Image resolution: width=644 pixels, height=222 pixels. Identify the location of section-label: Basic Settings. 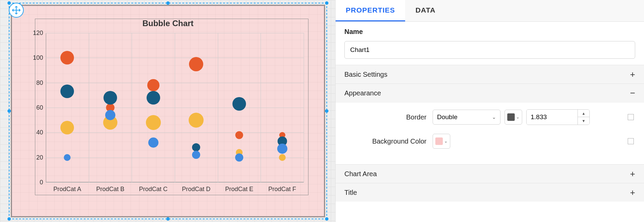
(366, 75).